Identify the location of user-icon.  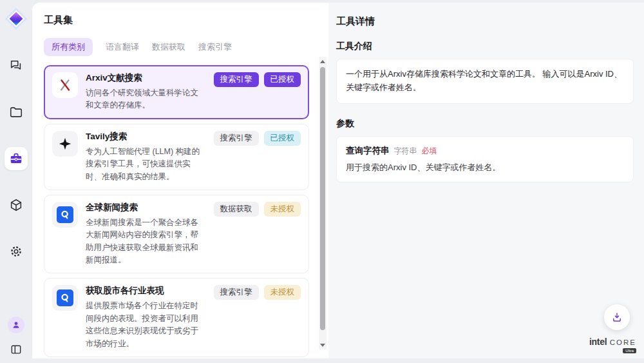
(16, 325).